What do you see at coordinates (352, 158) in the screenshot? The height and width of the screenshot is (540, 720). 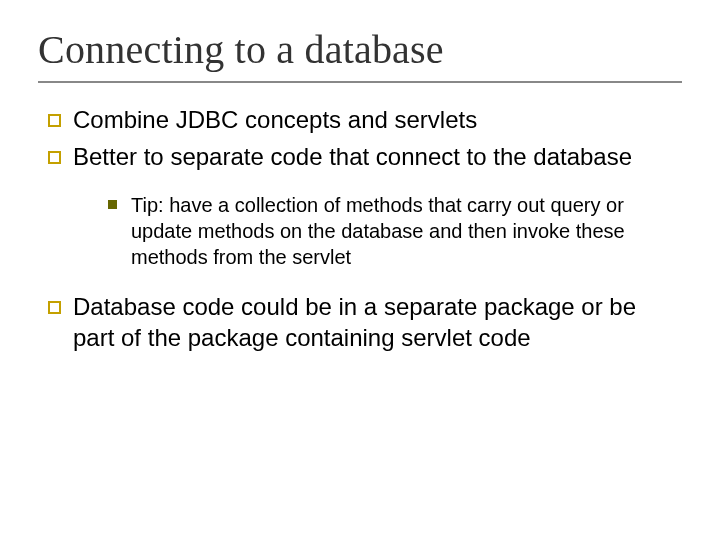 I see `bullet-text: Better to separate code that connect to …` at bounding box center [352, 158].